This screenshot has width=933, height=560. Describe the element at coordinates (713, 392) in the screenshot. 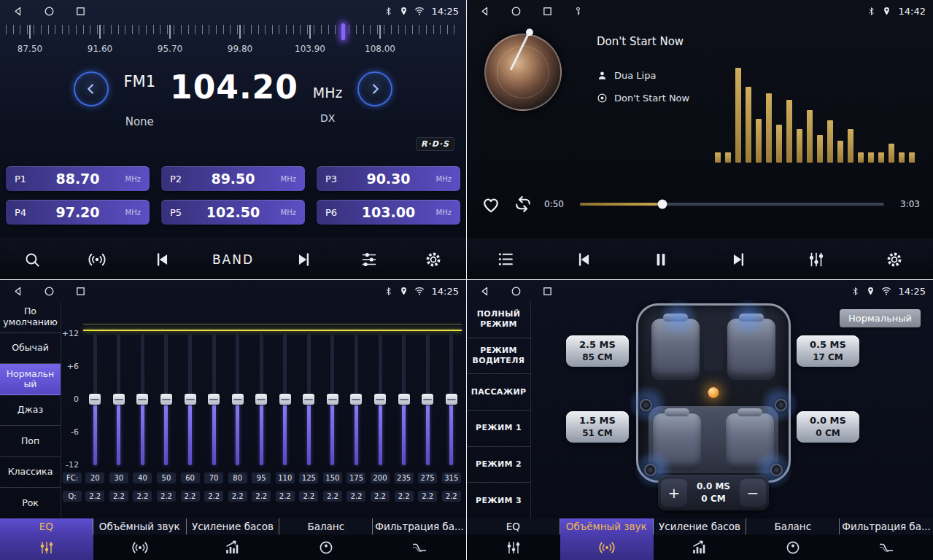

I see `listening-position-ball` at that location.